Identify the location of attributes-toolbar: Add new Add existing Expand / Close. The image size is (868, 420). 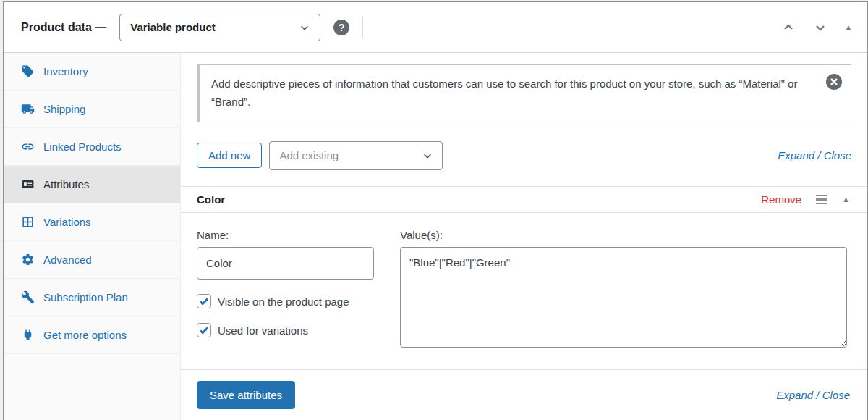
(524, 156).